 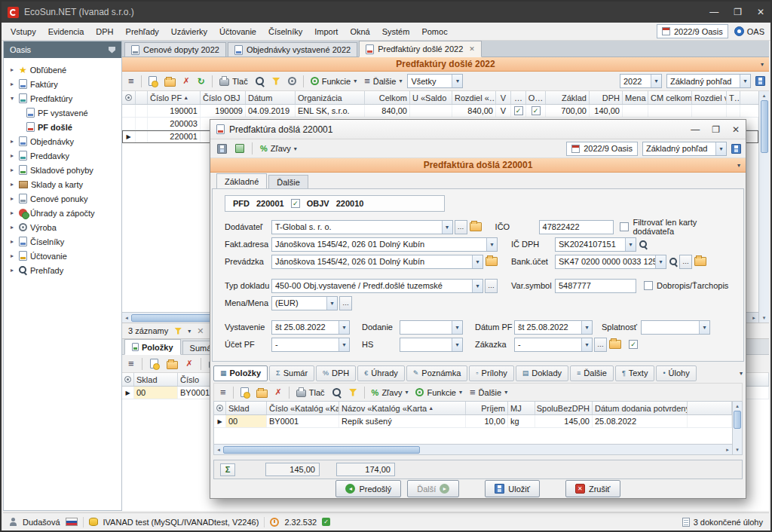 I want to click on layout-menu-button: ≡, so click(x=223, y=393).